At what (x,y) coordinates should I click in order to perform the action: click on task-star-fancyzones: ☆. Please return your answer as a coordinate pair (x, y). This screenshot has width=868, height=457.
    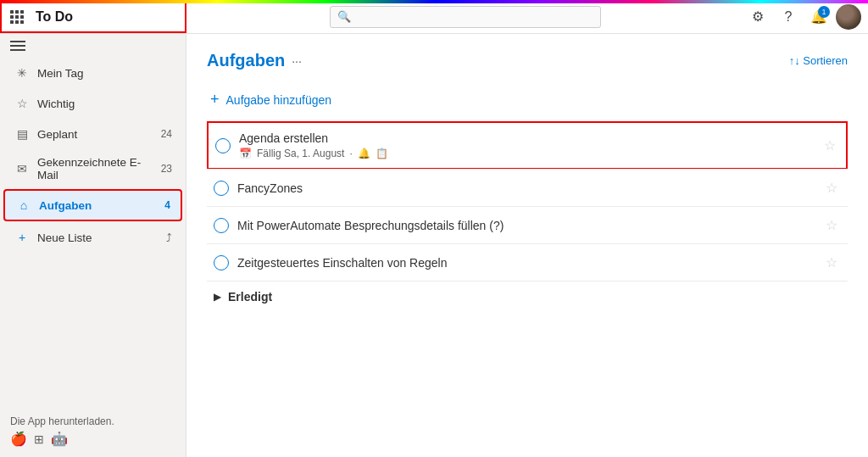
    Looking at the image, I should click on (832, 188).